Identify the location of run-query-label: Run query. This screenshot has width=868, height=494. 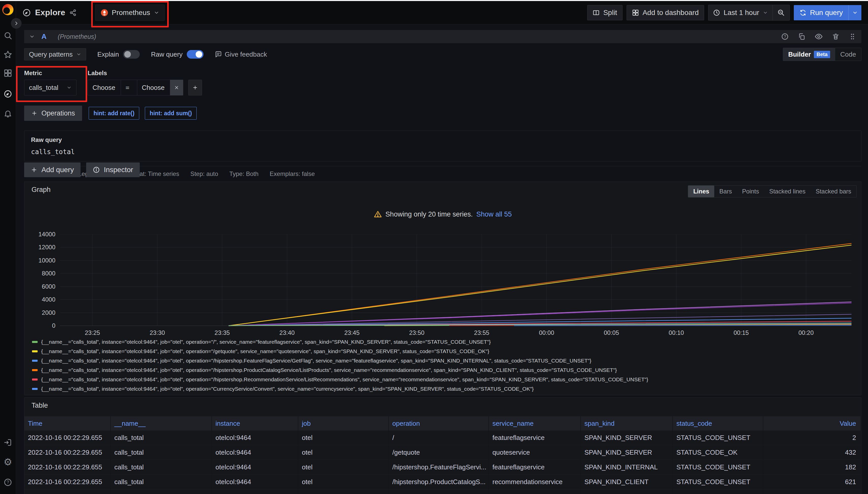
(827, 13).